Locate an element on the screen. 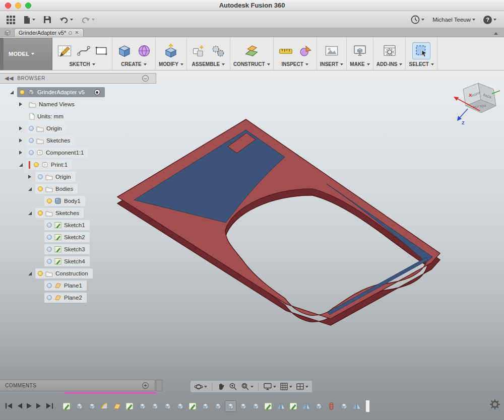 This screenshot has height=420, width=504. skip-to-start-button is located at coordinates (9, 406).